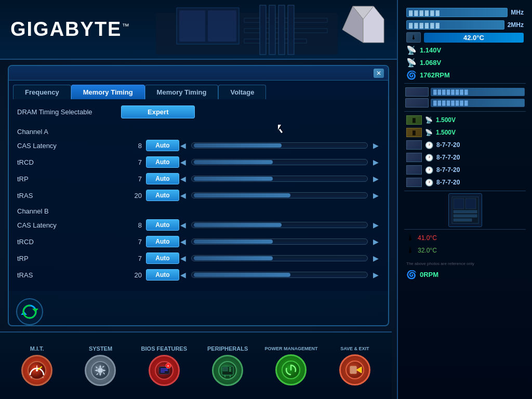  Describe the element at coordinates (465, 92) in the screenshot. I see `mem-row-1: ▓▓▓▓▓▓▓▓` at that location.